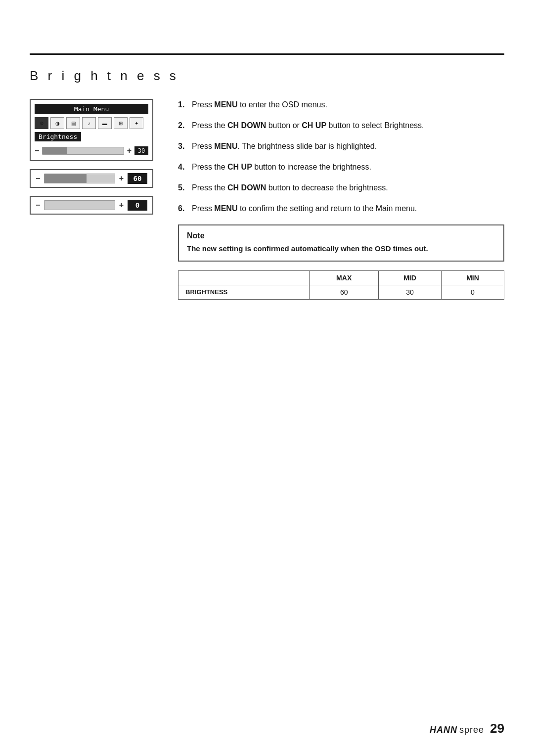 This screenshot has height=756, width=534. Describe the element at coordinates (54, 151) in the screenshot. I see `osd-slider-fill` at that location.